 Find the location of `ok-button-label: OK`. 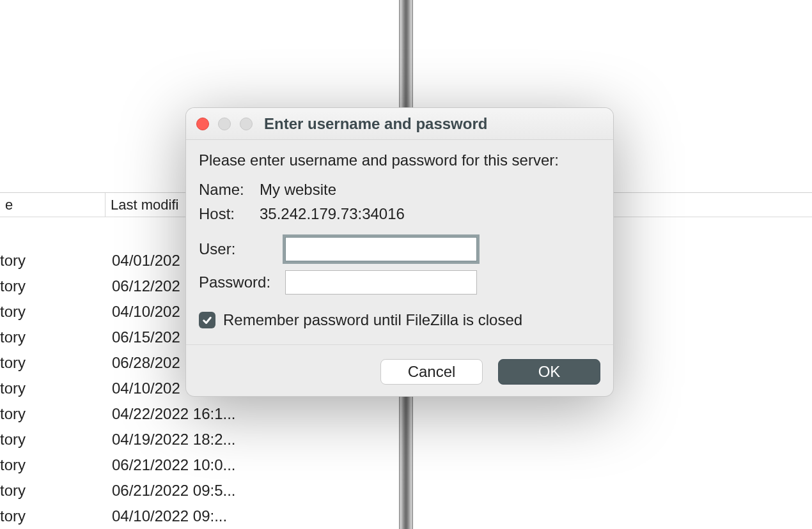

ok-button-label: OK is located at coordinates (550, 372).